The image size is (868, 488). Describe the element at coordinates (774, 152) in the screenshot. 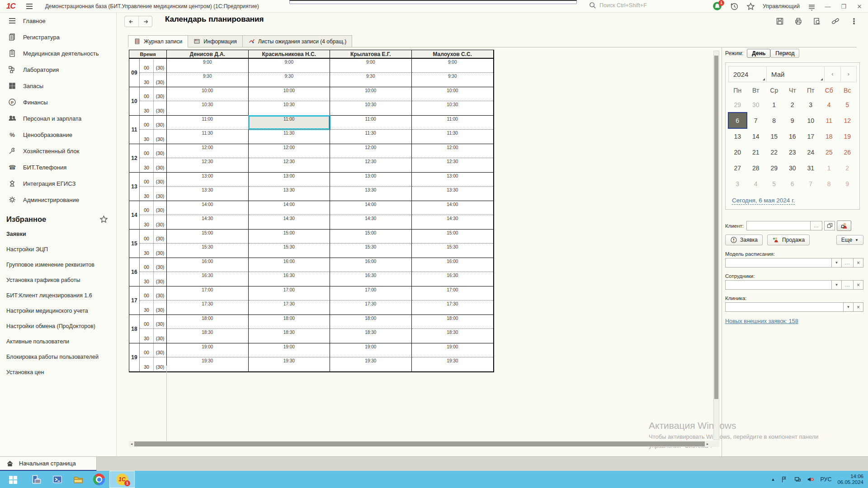

I see `calendar-day: 22` at that location.